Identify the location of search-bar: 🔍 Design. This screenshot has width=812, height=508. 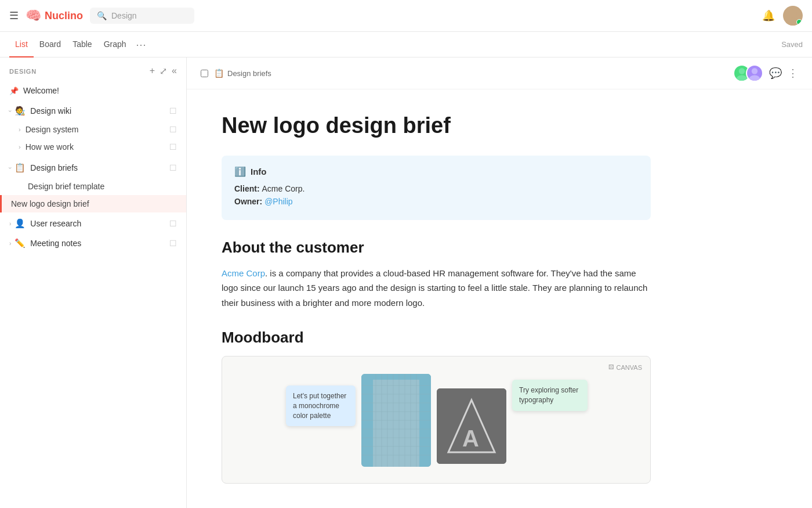
(142, 16).